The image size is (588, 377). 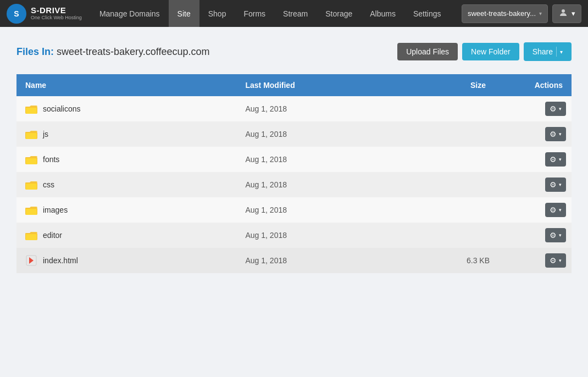 I want to click on table-row: jsAug 1, 2018⚙▾, so click(x=294, y=134).